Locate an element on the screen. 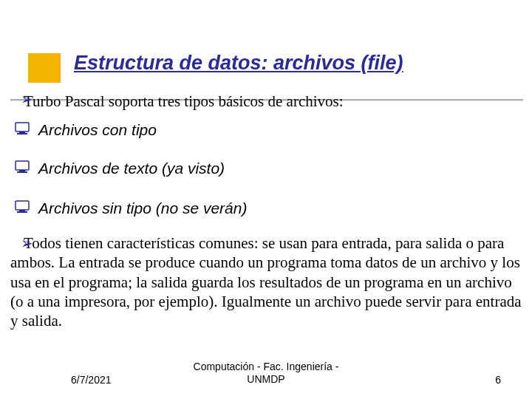 This screenshot has width=532, height=399. footer-page-number: 6 is located at coordinates (498, 380).